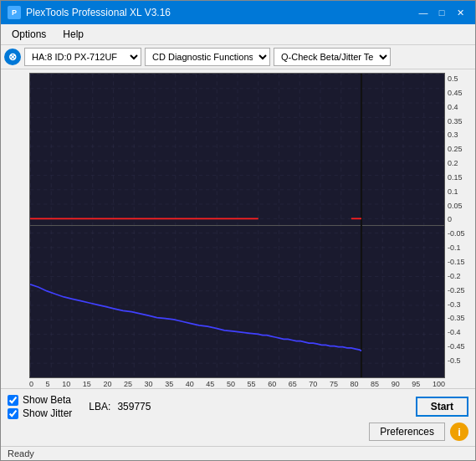  I want to click on title-bar: P PlexTools Professional XL V3.16 — □ ✕, so click(238, 13).